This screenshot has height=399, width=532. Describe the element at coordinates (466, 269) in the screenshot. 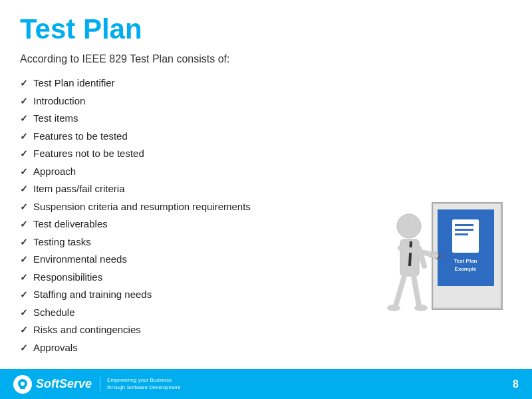

I see `svg-text: Example` at that location.